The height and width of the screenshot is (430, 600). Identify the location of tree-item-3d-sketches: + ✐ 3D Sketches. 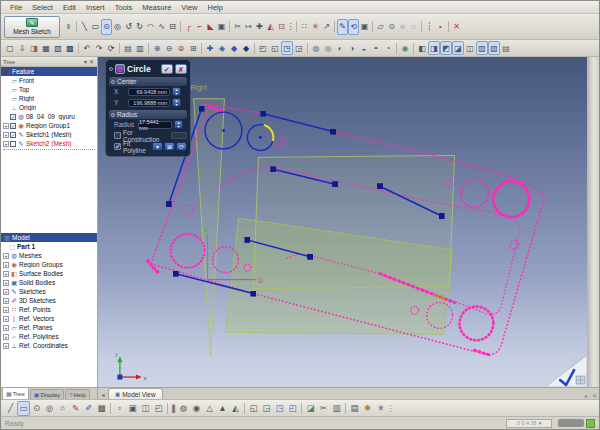
(49, 300).